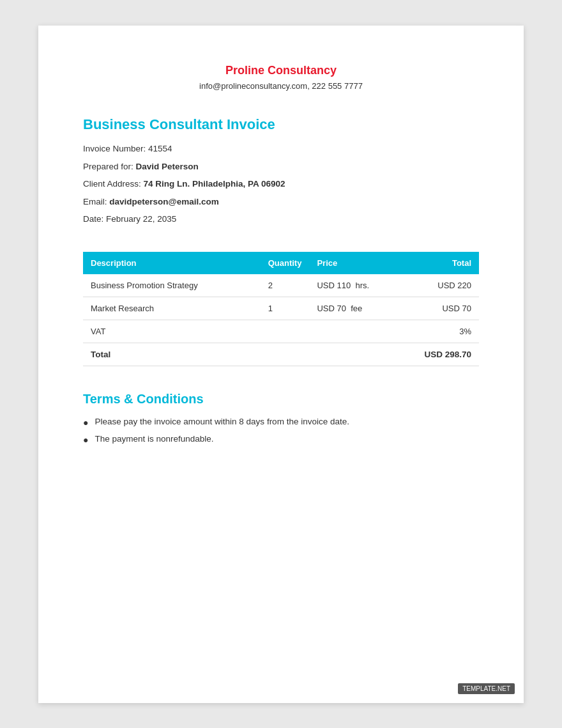  Describe the element at coordinates (281, 422) in the screenshot. I see `terms-item-1: Please pay the invoice amount within 8 d…` at that location.